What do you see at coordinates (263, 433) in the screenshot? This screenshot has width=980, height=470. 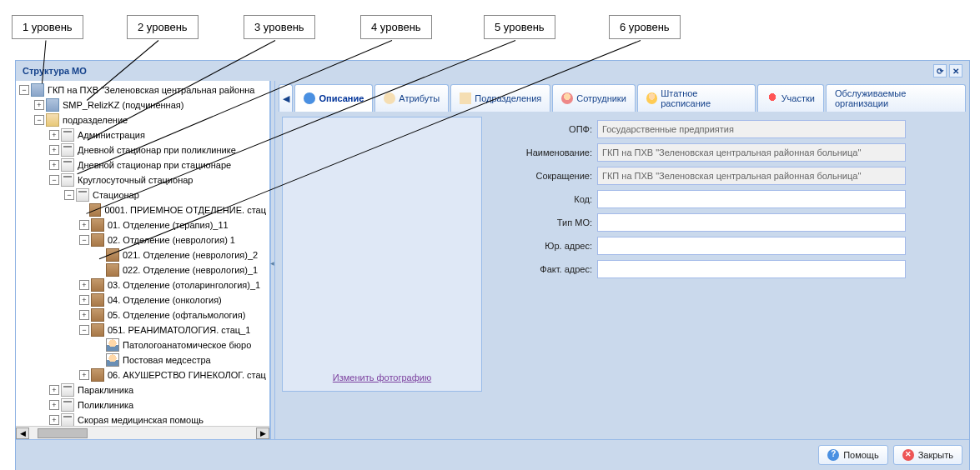 I see `scroll-right-icon: ▶` at bounding box center [263, 433].